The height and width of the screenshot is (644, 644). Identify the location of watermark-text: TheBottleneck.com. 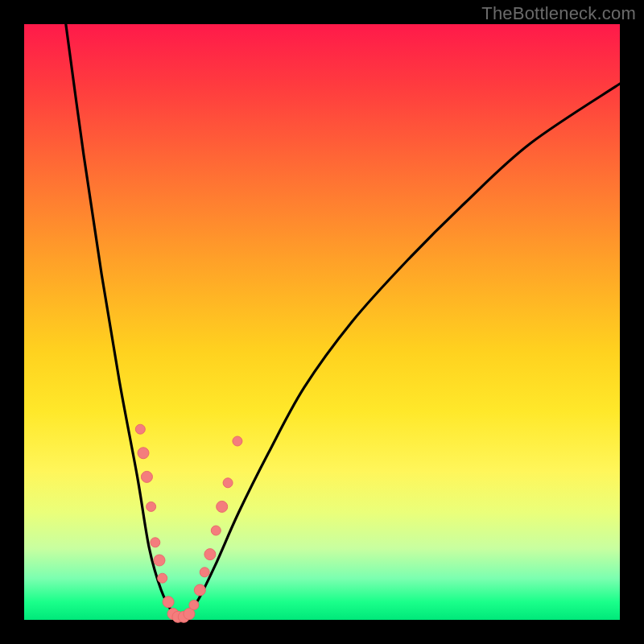
(559, 14).